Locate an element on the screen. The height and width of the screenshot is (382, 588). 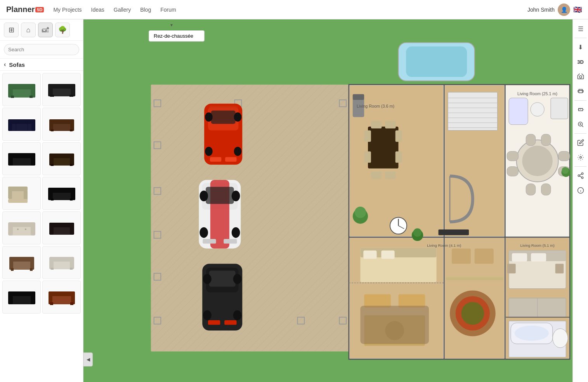
settings-button is located at coordinates (581, 157).